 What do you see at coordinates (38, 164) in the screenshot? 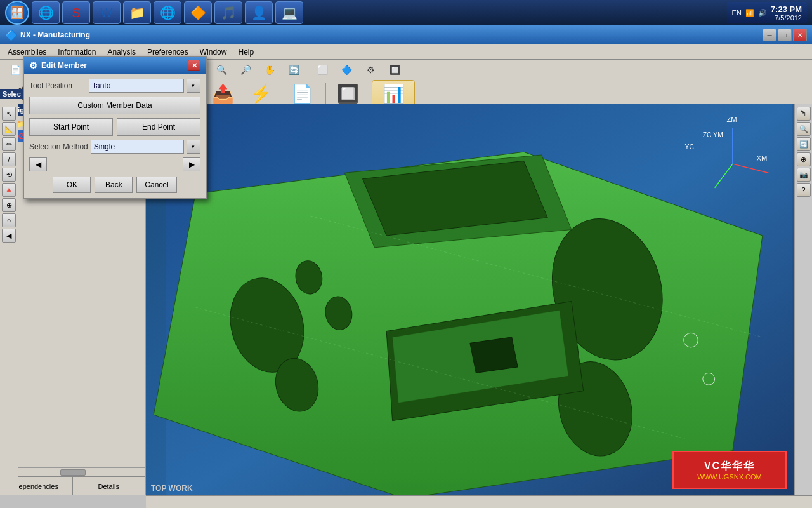
I see `nav-prev-button: ◀` at bounding box center [38, 164].